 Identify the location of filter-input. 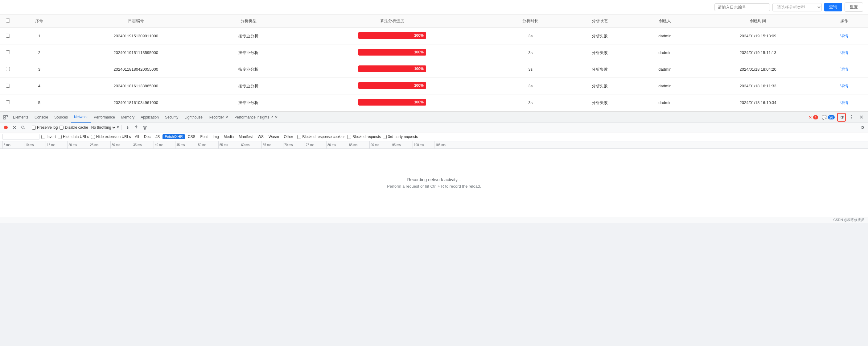
(21, 137).